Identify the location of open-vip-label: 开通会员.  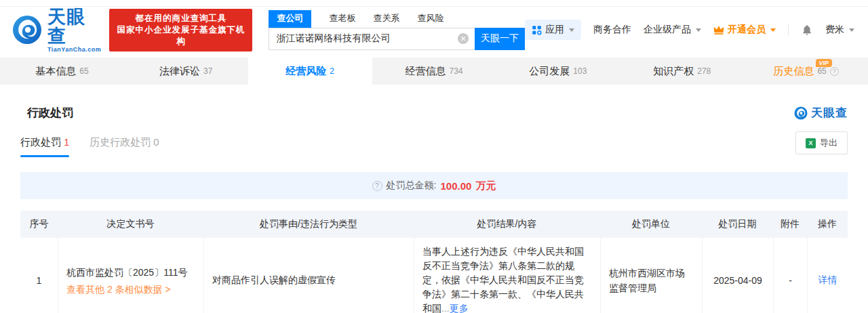
(747, 30).